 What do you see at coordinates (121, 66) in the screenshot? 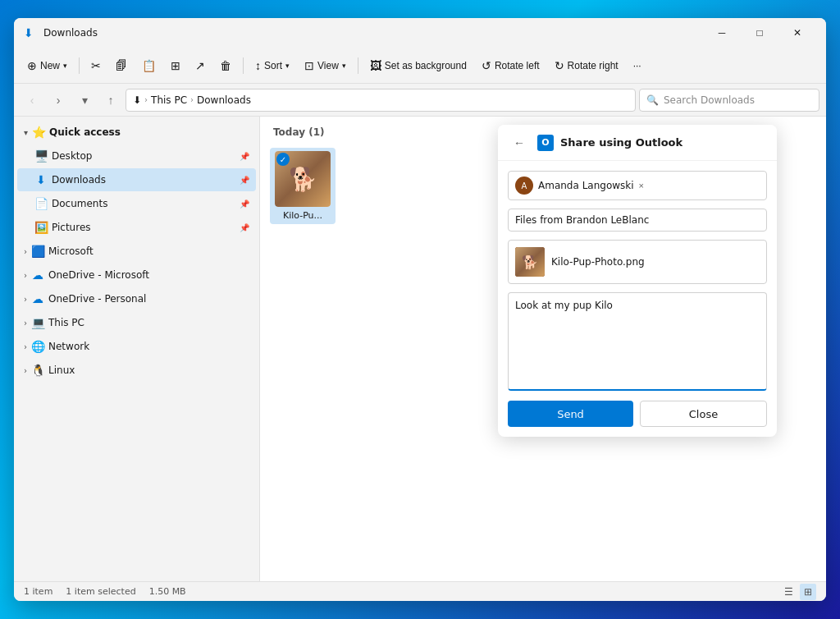
I see `copy-button: 🗐` at bounding box center [121, 66].